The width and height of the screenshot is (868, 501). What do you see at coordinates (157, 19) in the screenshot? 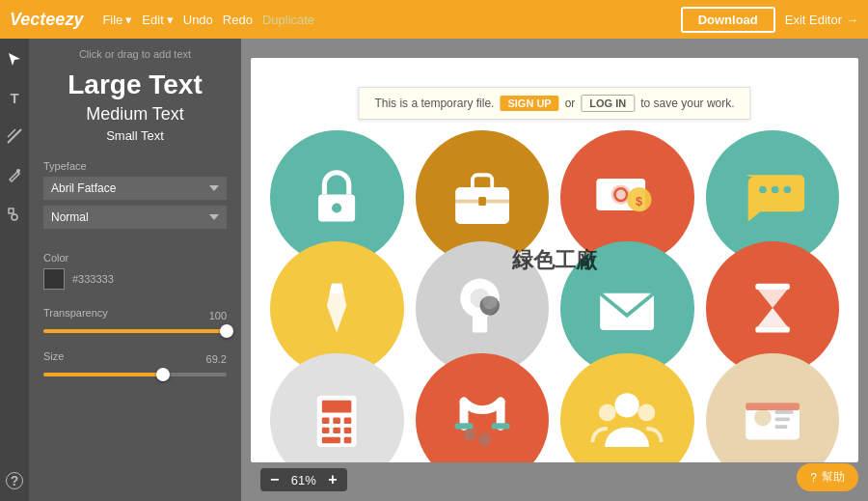
I see `menu-edit: Edit ▾` at bounding box center [157, 19].